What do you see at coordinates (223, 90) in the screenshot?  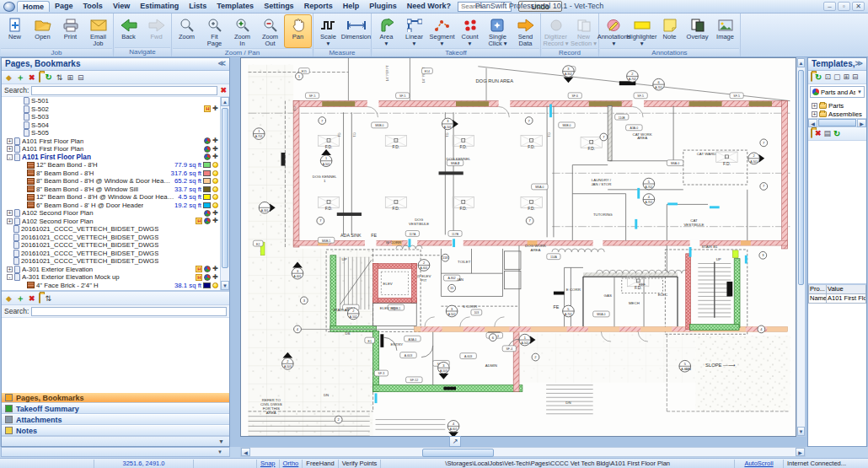 I see `clear-search-icon: ✖` at bounding box center [223, 90].